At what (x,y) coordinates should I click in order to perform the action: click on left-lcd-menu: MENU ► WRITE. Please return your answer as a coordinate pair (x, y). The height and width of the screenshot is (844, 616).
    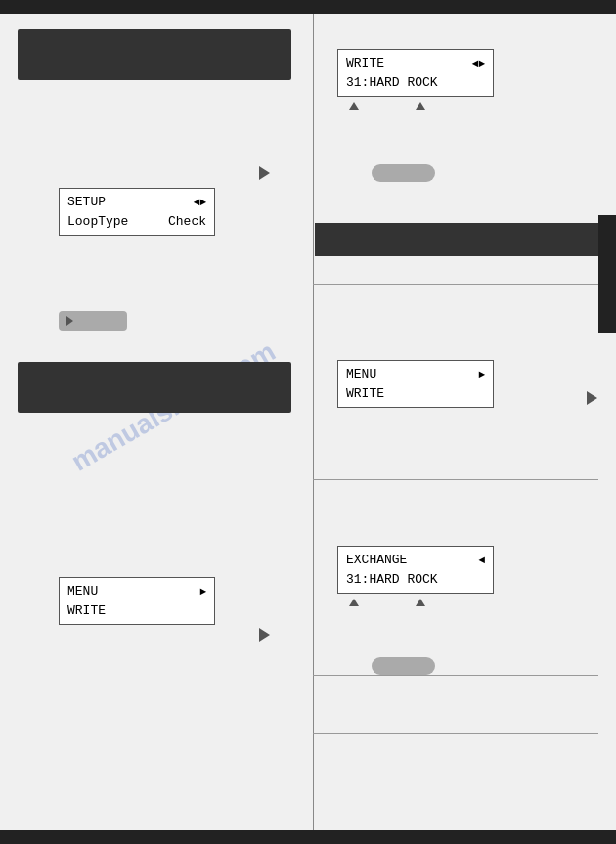
    Looking at the image, I should click on (137, 600).